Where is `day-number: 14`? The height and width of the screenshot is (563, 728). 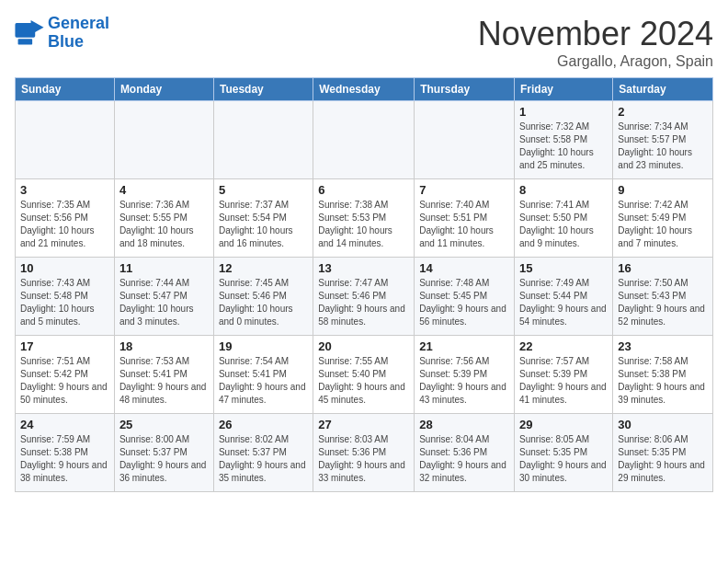
day-number: 14 is located at coordinates (464, 269).